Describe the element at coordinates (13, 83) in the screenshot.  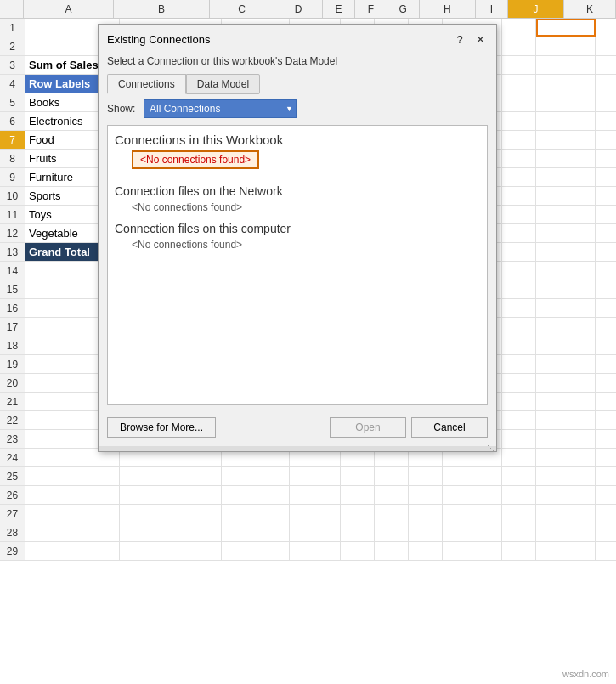
I see `row-number: 4` at that location.